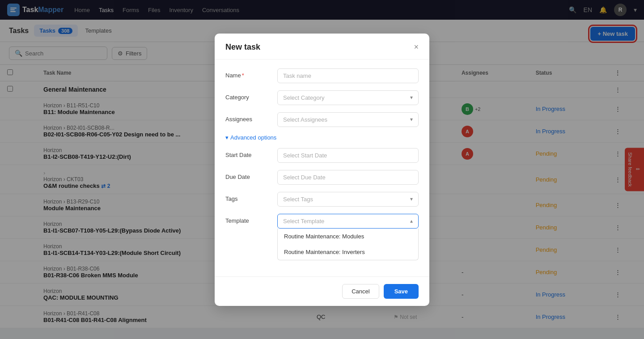 The height and width of the screenshot is (339, 644). Describe the element at coordinates (322, 47) in the screenshot. I see `modal-header: New task ×` at that location.